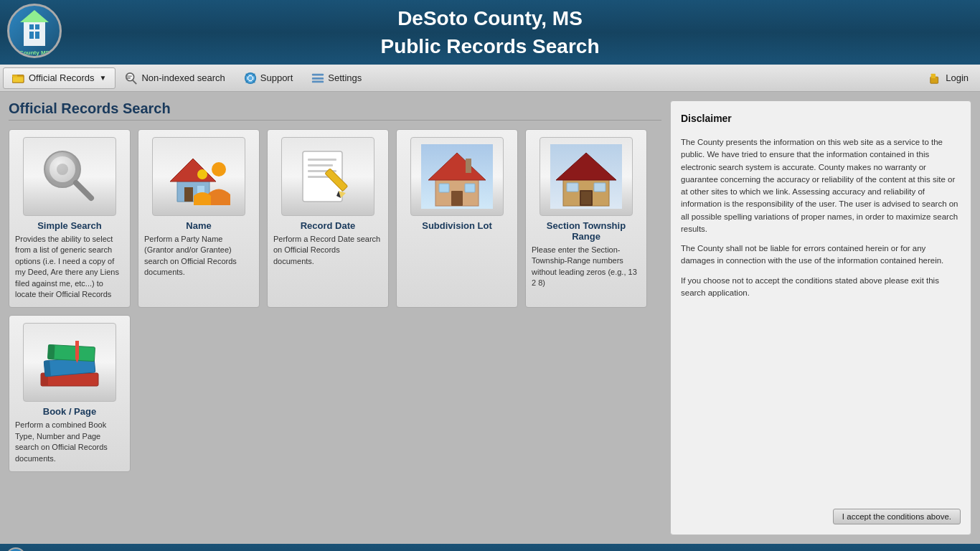  What do you see at coordinates (70, 176) in the screenshot?
I see `card-simple-search-icon-area` at bounding box center [70, 176].